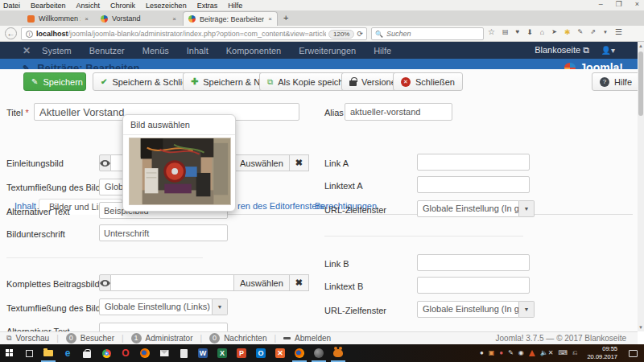  I want to click on search-input, so click(427, 34).